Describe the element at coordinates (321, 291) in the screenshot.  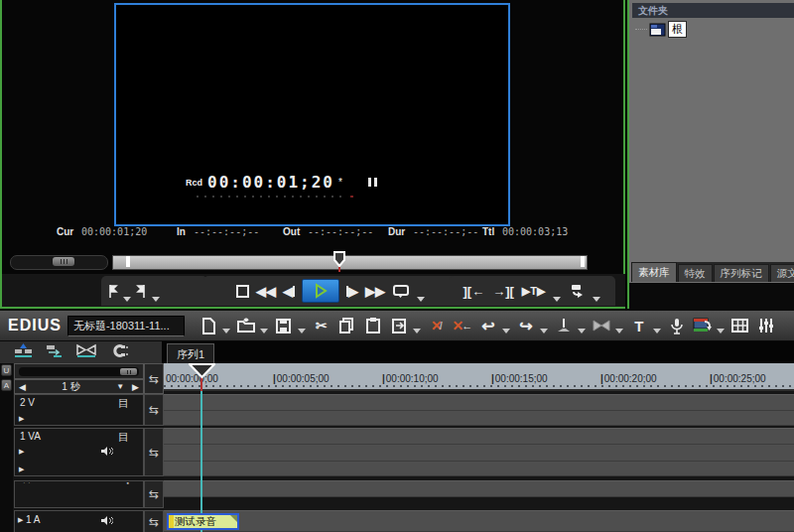
I see `play-button` at that location.